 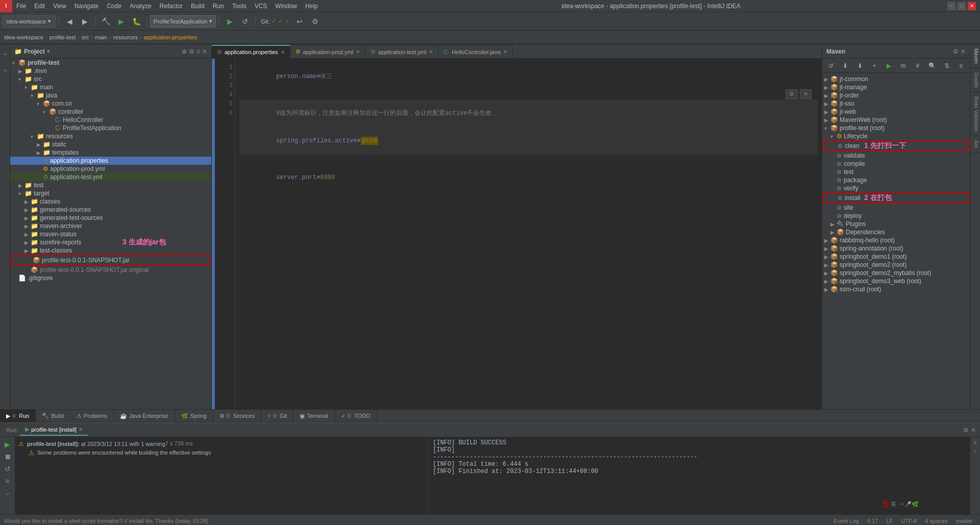 I want to click on tree-item-src: ▾ 📁 src, so click(x=111, y=79).